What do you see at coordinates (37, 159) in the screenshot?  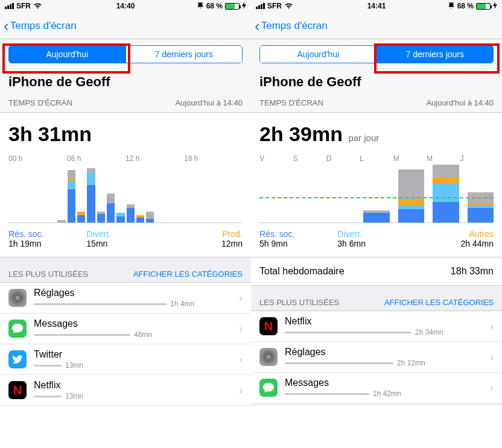 I see `axis-label: 00 h` at bounding box center [37, 159].